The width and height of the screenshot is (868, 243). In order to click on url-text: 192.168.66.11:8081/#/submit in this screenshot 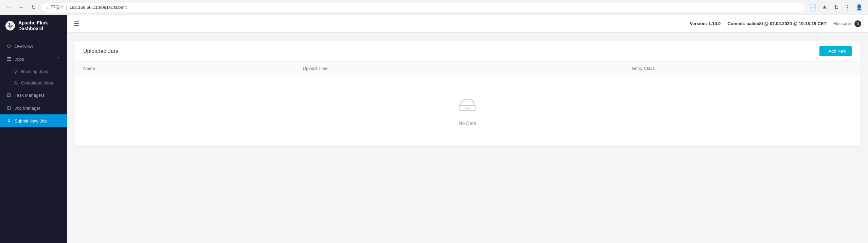, I will do `click(98, 7)`.